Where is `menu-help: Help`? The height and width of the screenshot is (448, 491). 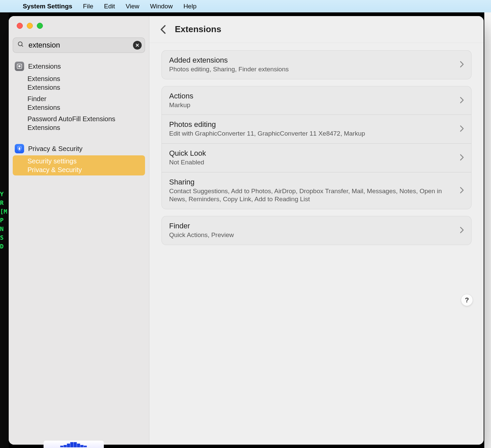 menu-help: Help is located at coordinates (190, 6).